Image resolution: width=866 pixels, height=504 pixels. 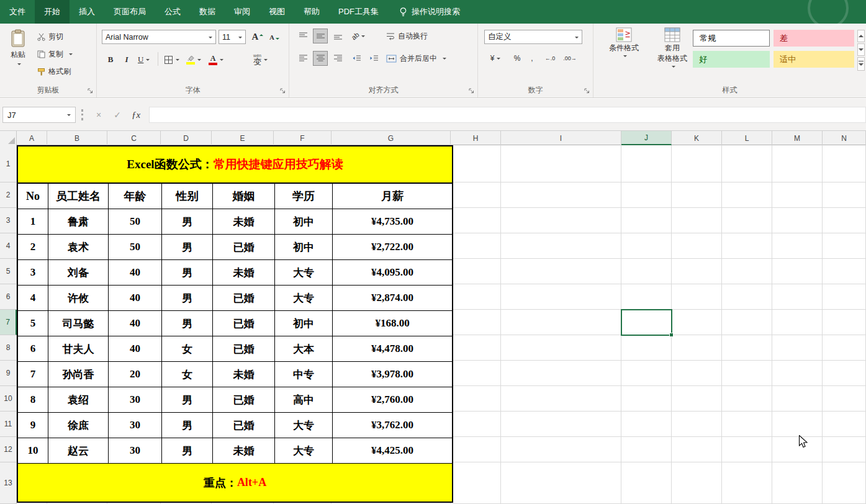 I want to click on percent-style-button: %, so click(x=517, y=58).